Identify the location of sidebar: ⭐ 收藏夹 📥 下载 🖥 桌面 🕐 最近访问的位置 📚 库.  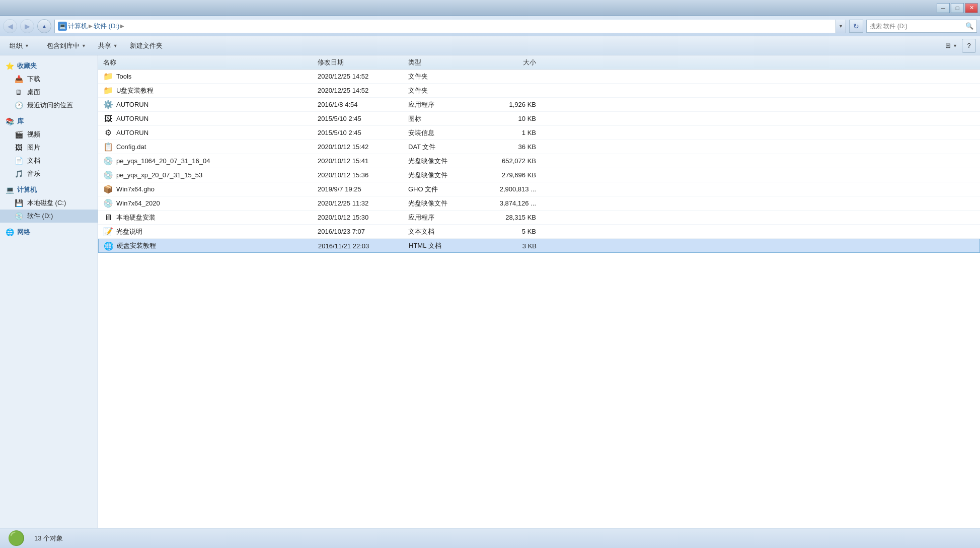
(49, 292).